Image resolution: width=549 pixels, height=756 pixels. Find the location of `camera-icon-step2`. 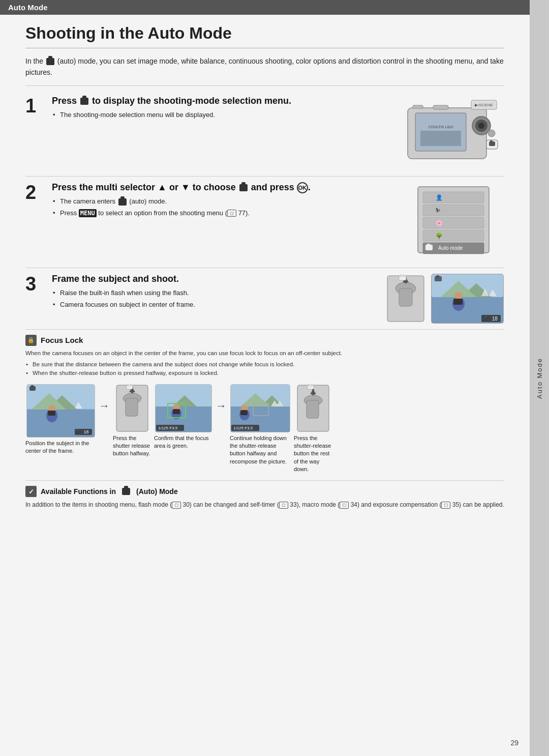

camera-icon-step2 is located at coordinates (243, 188).